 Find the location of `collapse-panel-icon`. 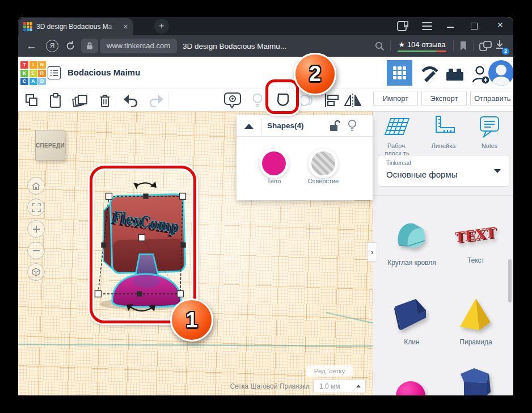

collapse-panel-icon is located at coordinates (249, 126).